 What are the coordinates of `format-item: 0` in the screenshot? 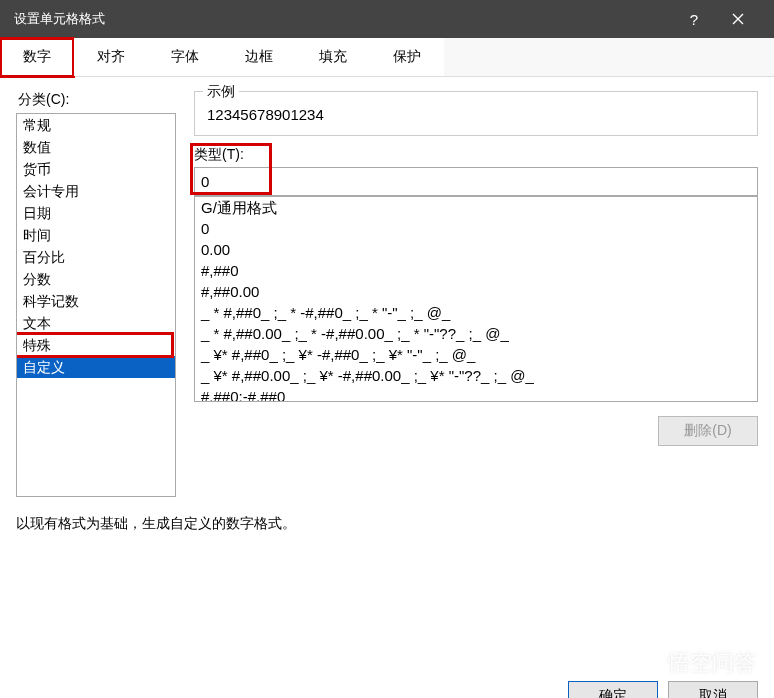 It's located at (476, 228).